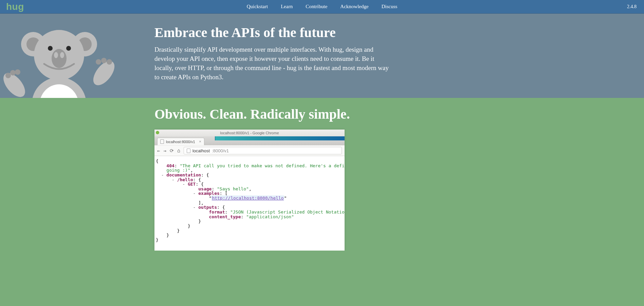 Image resolution: width=644 pixels, height=306 pixels. I want to click on top-nav: hug Quickstart Learn Contribute Acknowle…, so click(322, 7).